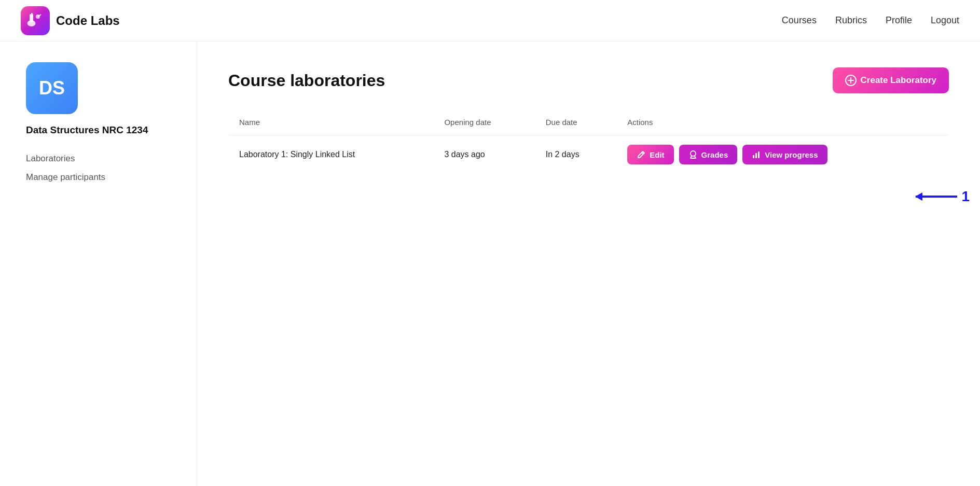  What do you see at coordinates (891, 80) in the screenshot?
I see `create-laboratory-button: Create Laboratory` at bounding box center [891, 80].